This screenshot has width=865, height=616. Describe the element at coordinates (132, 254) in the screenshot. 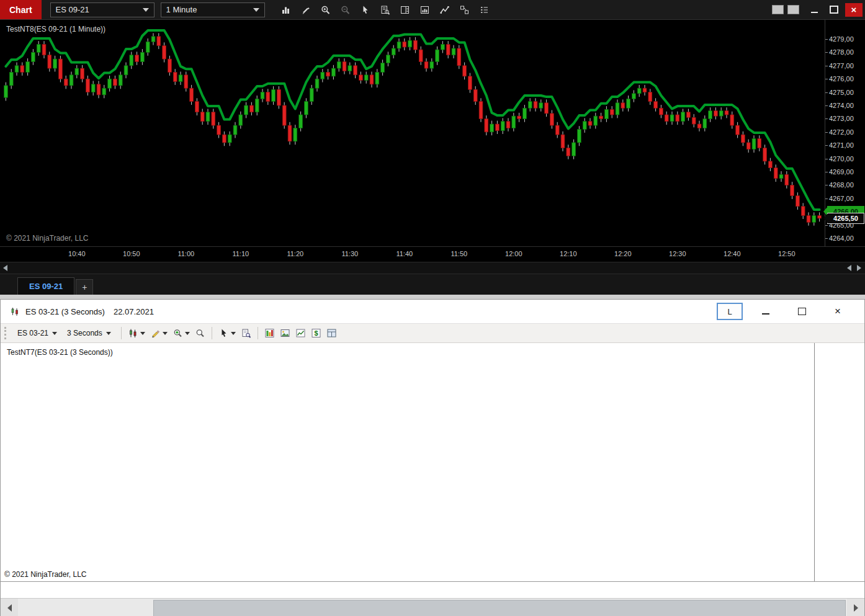

I see `time-tick-label: 10:50` at that location.